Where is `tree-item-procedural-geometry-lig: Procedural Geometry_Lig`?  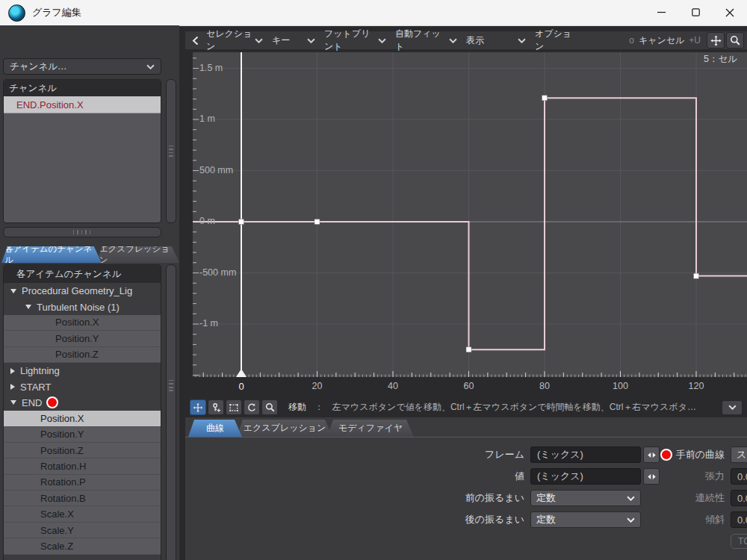 tree-item-procedural-geometry-lig: Procedural Geometry_Lig is located at coordinates (82, 291).